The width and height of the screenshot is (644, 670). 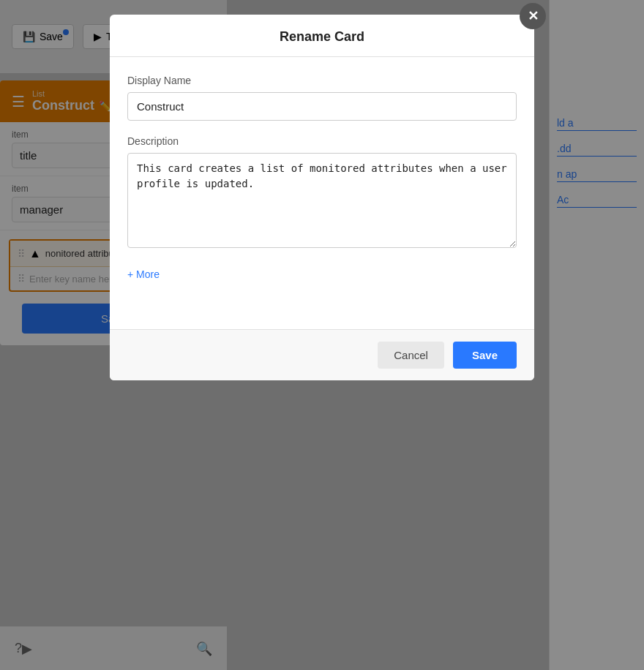 I want to click on more-link: + More, so click(x=143, y=274).